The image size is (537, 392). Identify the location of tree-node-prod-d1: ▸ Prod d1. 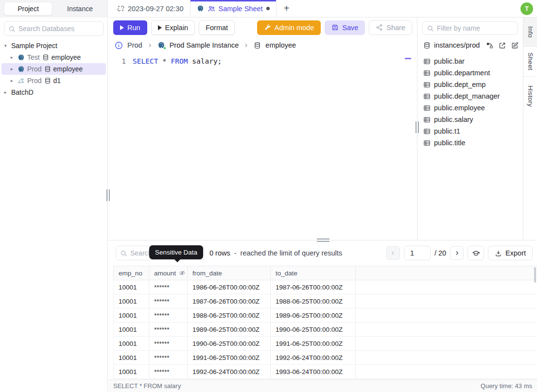
(53, 81).